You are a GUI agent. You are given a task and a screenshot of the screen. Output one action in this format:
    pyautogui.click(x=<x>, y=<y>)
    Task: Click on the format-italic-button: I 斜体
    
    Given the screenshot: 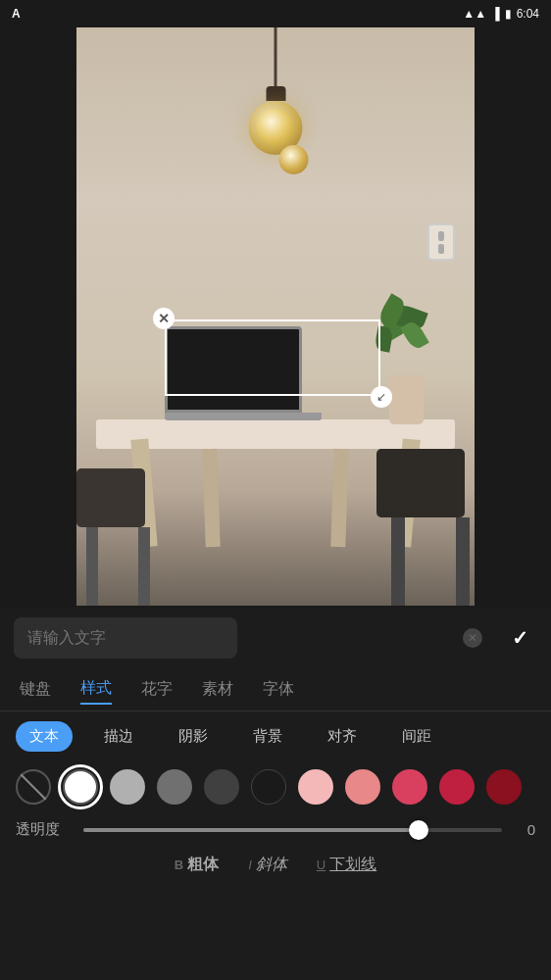 What is the action you would take?
    pyautogui.click(x=268, y=864)
    